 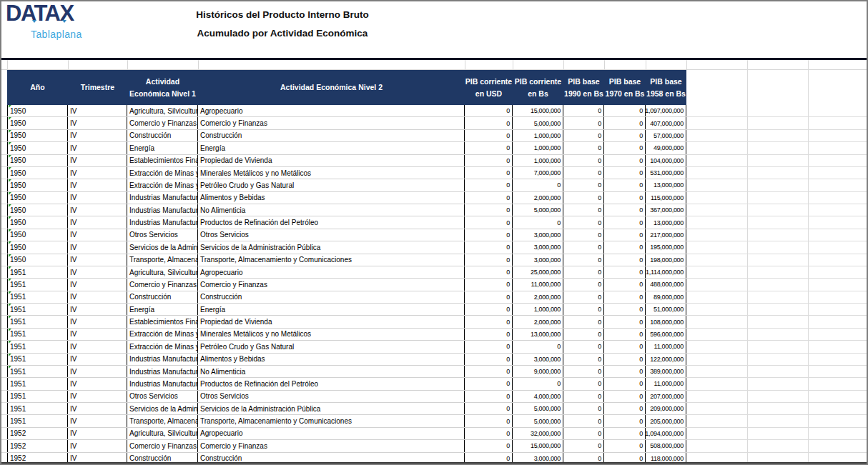 What do you see at coordinates (666, 334) in the screenshot?
I see `cell-pib-1958: 596,000,000` at bounding box center [666, 334].